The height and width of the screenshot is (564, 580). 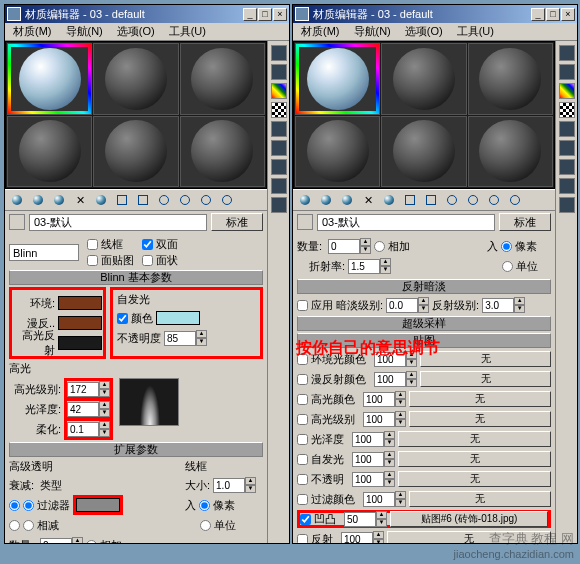 What do you see at coordinates (44, 252) in the screenshot?
I see `shader-dropdown: Blinn` at bounding box center [44, 252].